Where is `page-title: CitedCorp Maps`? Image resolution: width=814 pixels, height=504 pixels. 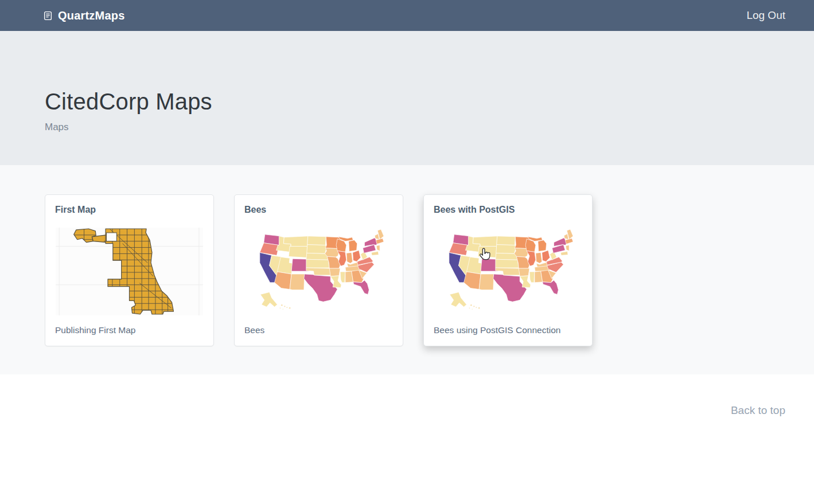
page-title: CitedCorp Maps is located at coordinates (407, 102).